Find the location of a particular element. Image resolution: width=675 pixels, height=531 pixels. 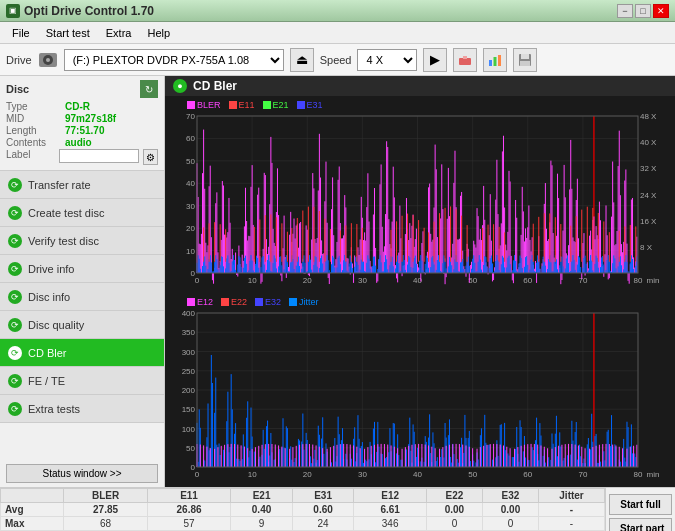

stats-cell-0-5: 6.61 is located at coordinates (390, 510).